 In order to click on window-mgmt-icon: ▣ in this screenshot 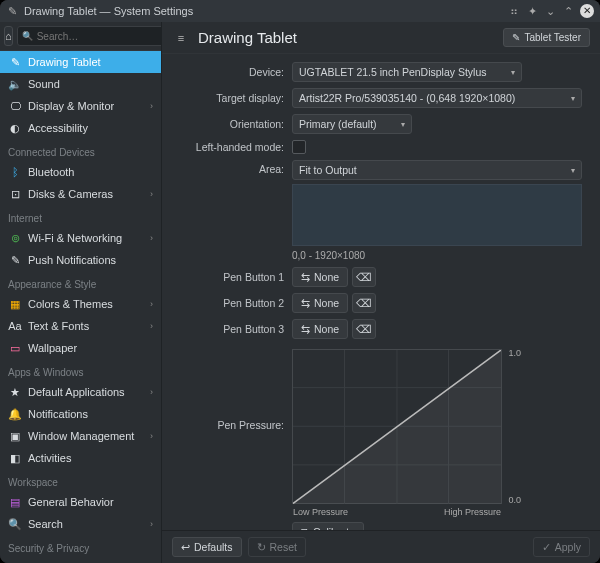, I will do `click(15, 436)`.